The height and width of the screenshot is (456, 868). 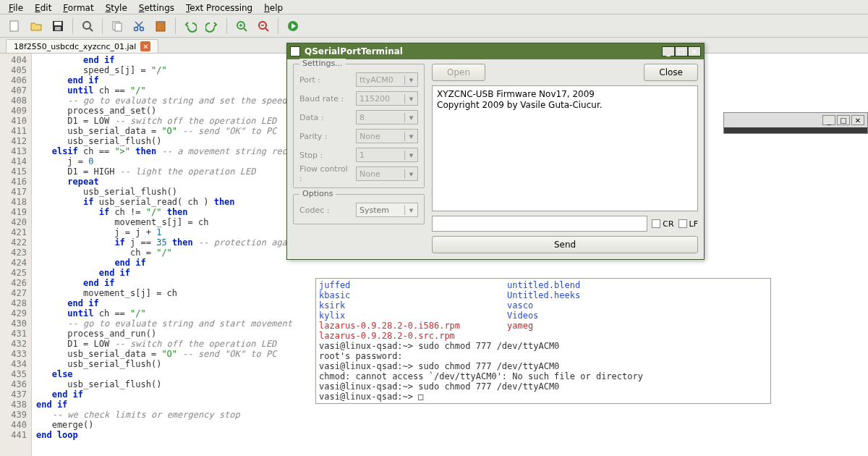 I want to click on redo-icon, so click(x=212, y=26).